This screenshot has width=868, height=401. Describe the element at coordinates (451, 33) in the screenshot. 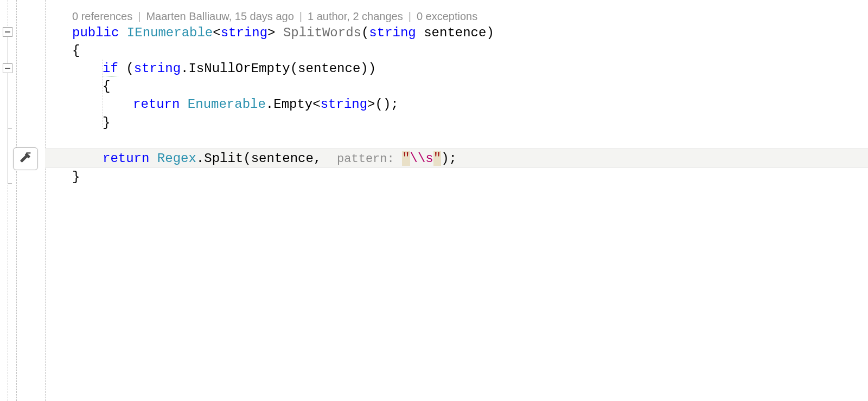

I see `param-name: sentence` at that location.